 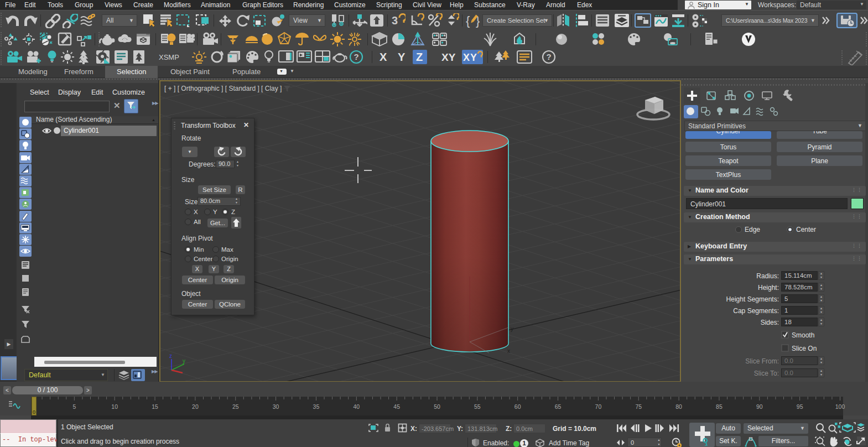 What do you see at coordinates (115, 407) in the screenshot?
I see `svg-text: 10` at bounding box center [115, 407].